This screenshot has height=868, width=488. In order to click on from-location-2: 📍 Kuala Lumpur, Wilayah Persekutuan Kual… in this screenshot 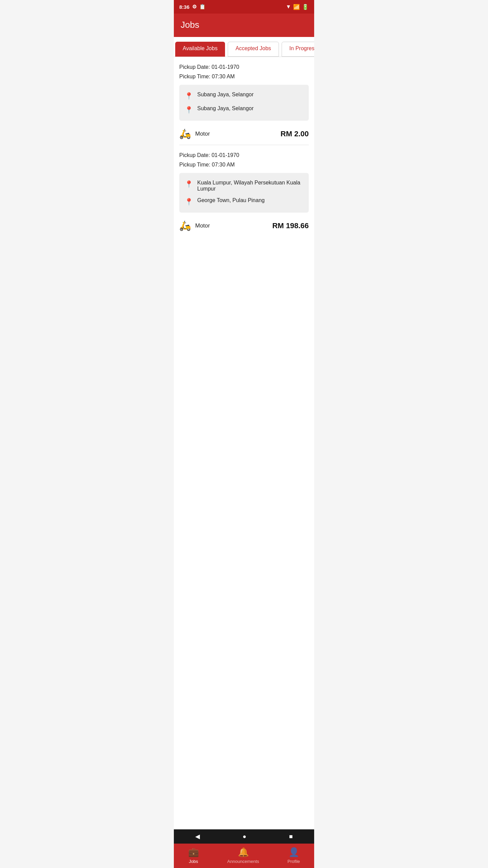, I will do `click(244, 186)`.